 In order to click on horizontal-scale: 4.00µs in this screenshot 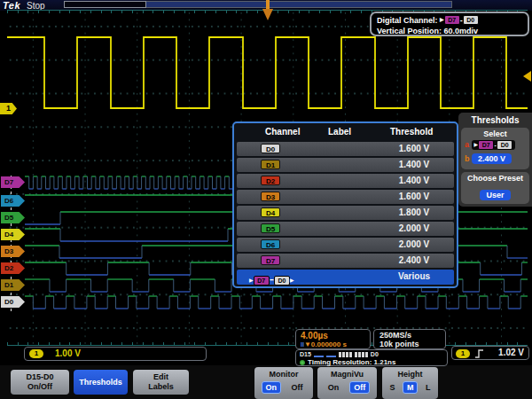, I will do `click(333, 335)`.